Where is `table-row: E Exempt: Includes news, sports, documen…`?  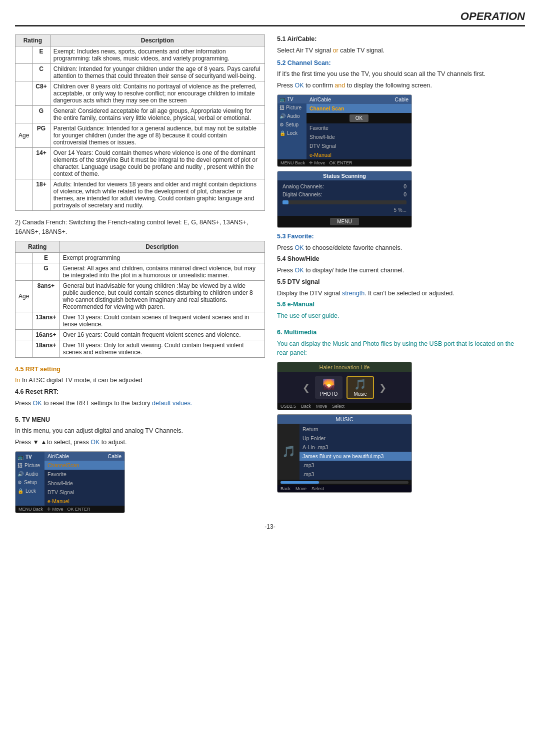 table-row: E Exempt: Includes news, sports, documen… is located at coordinates (140, 55).